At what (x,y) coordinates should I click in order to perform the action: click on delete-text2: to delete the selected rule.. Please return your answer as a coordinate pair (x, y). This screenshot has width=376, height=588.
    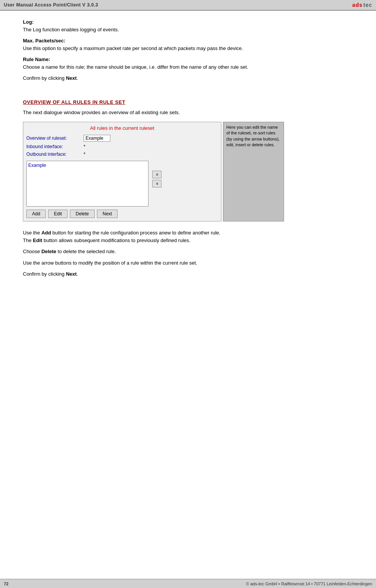
    Looking at the image, I should click on (86, 251).